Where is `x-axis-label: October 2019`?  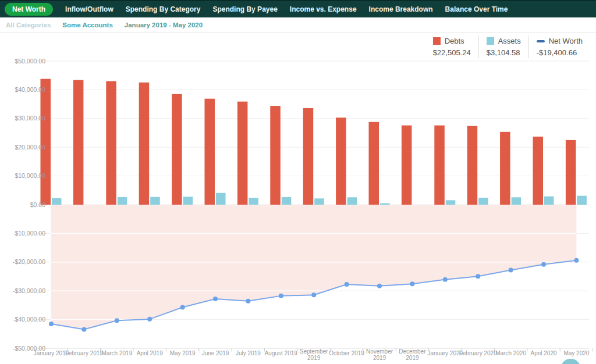 x-axis-label: October 2019 is located at coordinates (347, 354).